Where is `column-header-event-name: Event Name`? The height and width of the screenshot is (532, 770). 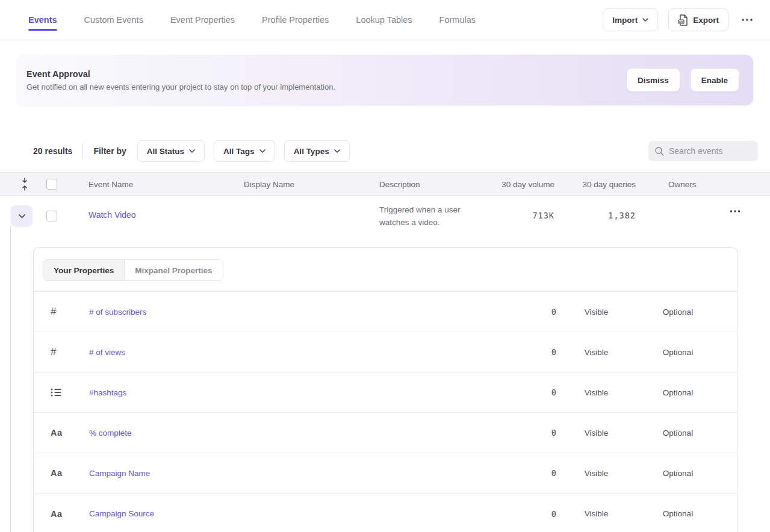 column-header-event-name: Event Name is located at coordinates (143, 184).